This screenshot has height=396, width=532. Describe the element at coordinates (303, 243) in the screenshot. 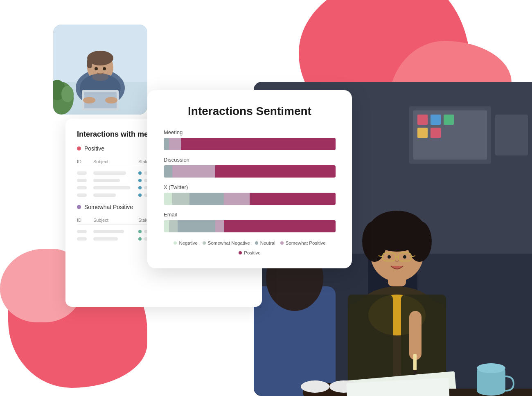

I see `legend-item-somewhat-positive: Somewhat Positive` at that location.